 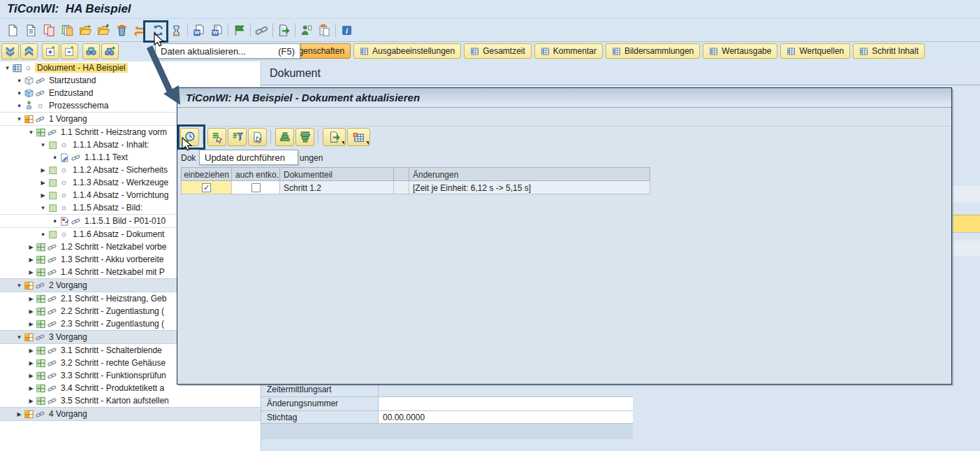 I want to click on find-button, so click(x=91, y=52).